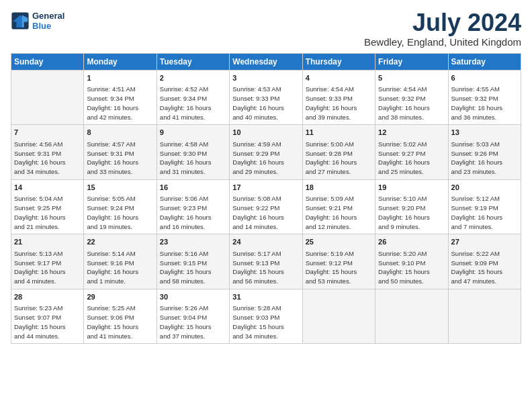 The height and width of the screenshot is (411, 532). What do you see at coordinates (266, 152) in the screenshot?
I see `calendar-week-2: 7Sunrise: 4:56 AM Sunset: 9:31 PM Daylig…` at bounding box center [266, 152].